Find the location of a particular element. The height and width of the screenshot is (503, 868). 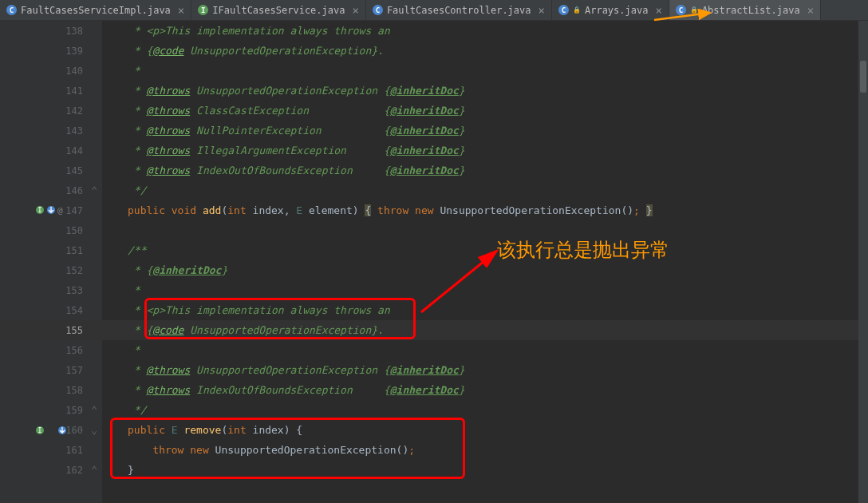

code-line: * @throws ClassCastException {@inheritDo… is located at coordinates (485, 110).